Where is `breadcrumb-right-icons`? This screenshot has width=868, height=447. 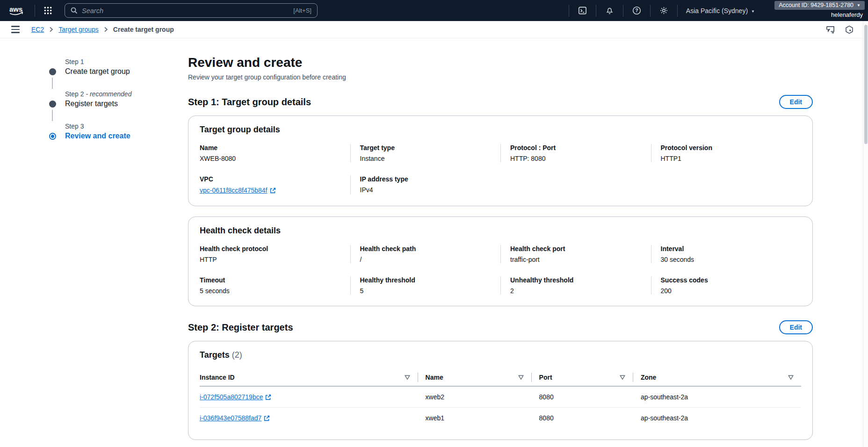 breadcrumb-right-icons is located at coordinates (840, 30).